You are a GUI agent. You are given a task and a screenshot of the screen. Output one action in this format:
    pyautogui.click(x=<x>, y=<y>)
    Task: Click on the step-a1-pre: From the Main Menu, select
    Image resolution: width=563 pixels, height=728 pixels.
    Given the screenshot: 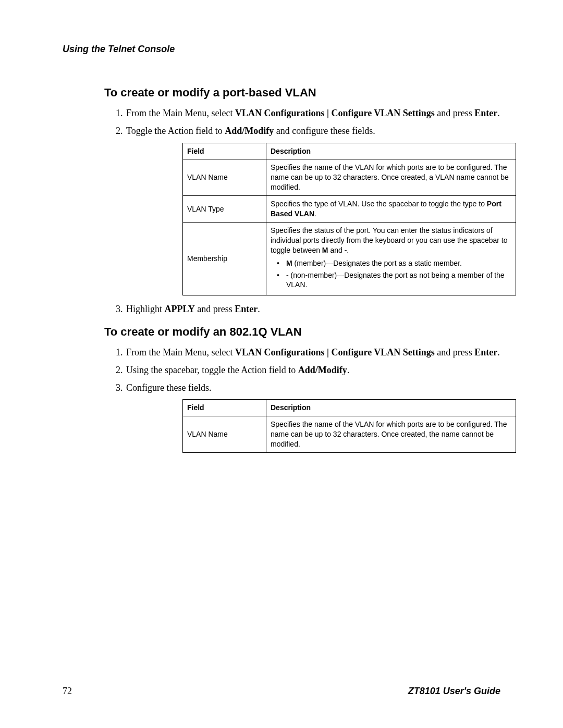 What is the action you would take?
    pyautogui.click(x=180, y=113)
    